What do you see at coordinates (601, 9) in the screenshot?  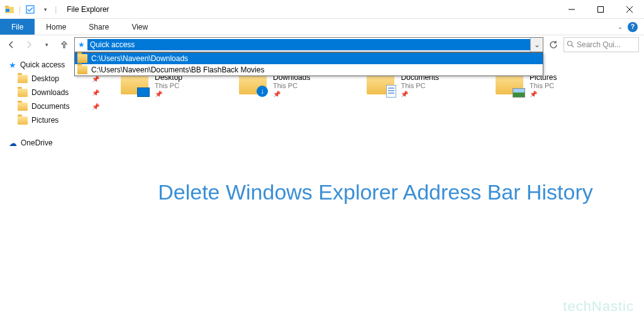 I see `maximize-button` at bounding box center [601, 9].